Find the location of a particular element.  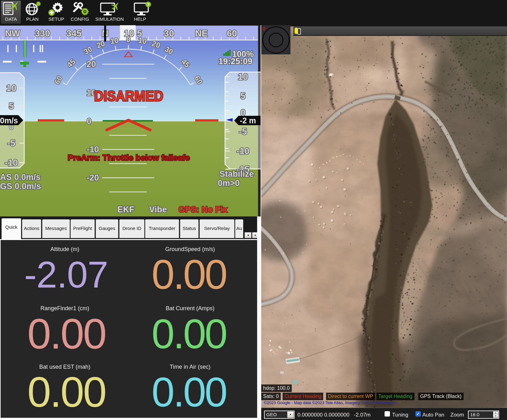

svg-text: Stabilize is located at coordinates (237, 174).